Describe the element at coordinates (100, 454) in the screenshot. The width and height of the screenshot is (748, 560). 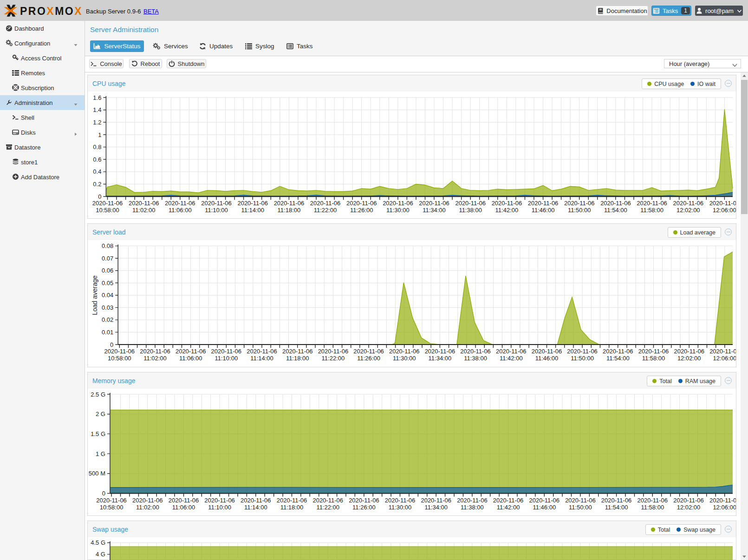
I see `svg-text: 1 G` at that location.